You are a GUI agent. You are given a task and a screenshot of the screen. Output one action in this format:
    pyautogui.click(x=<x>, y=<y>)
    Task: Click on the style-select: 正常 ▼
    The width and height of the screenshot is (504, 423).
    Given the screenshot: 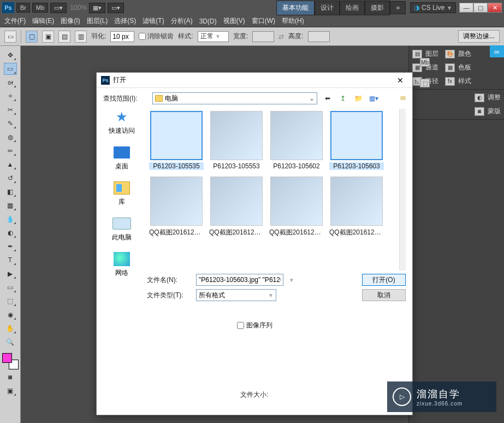 What is the action you would take?
    pyautogui.click(x=213, y=37)
    